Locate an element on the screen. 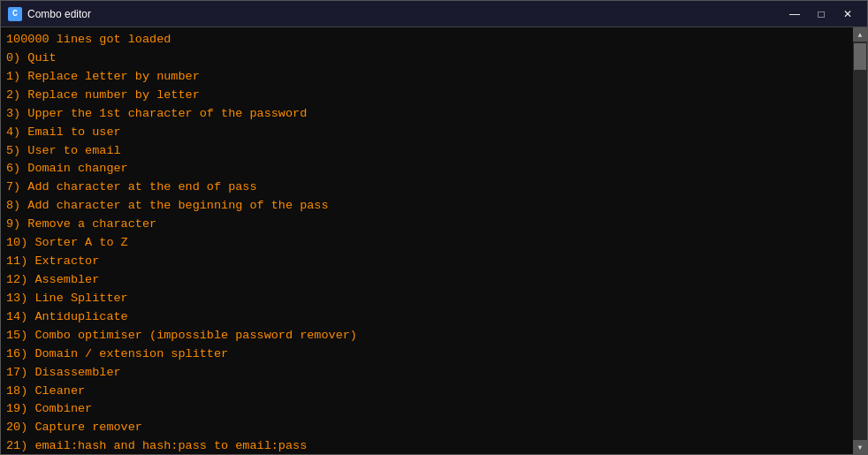  minimize-button: — is located at coordinates (795, 14).